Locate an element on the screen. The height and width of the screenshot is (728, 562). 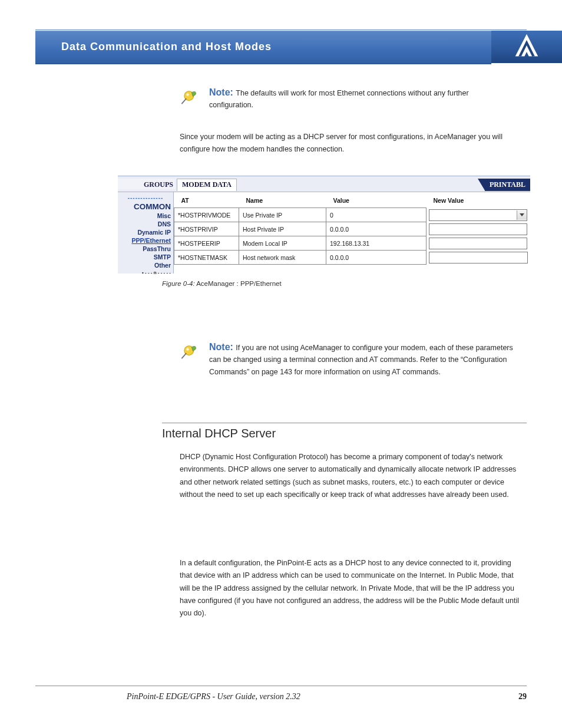
para-3: In a default configuration, the PinPoint… is located at coordinates (350, 588).